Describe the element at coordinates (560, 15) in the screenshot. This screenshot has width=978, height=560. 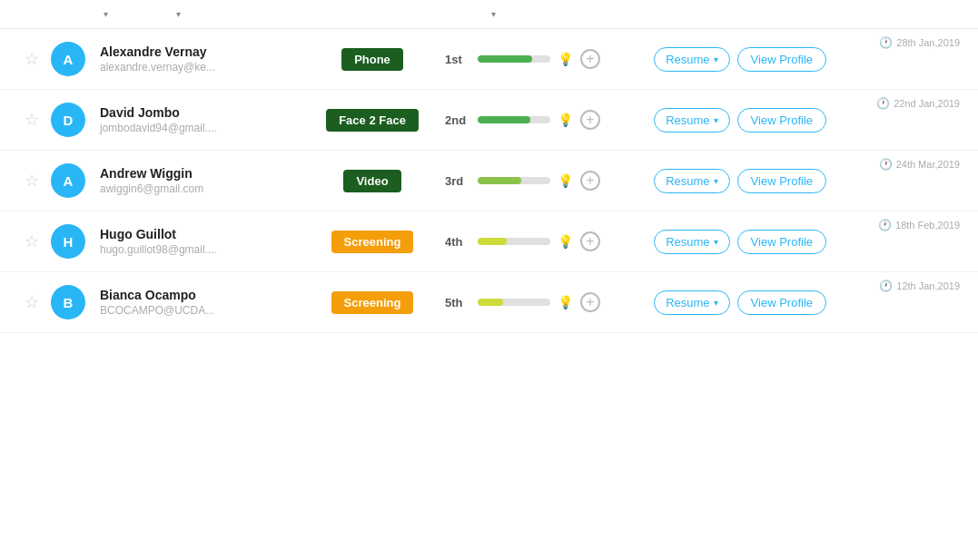
I see `header-status: ▾` at that location.